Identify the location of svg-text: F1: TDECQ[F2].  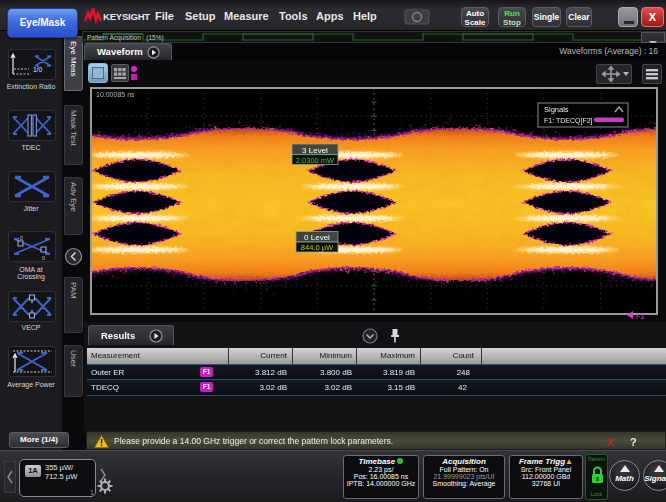
(568, 121).